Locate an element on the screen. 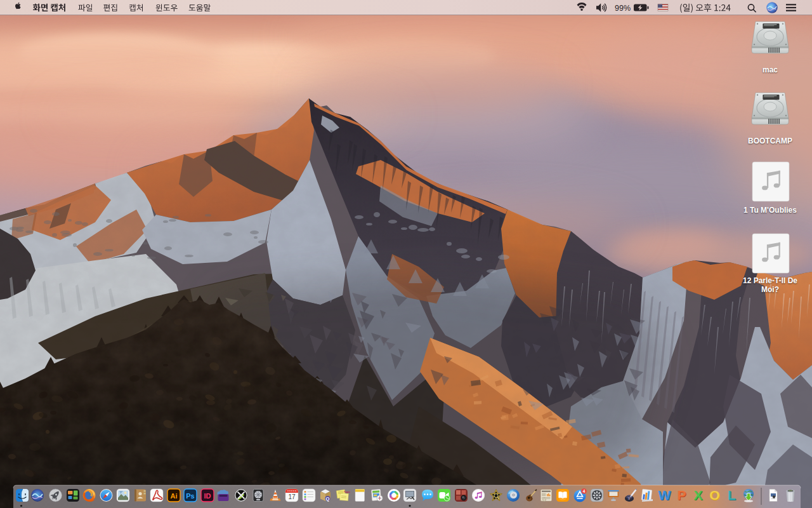 This screenshot has height=508, width=812. svg-text: Ai is located at coordinates (174, 496).